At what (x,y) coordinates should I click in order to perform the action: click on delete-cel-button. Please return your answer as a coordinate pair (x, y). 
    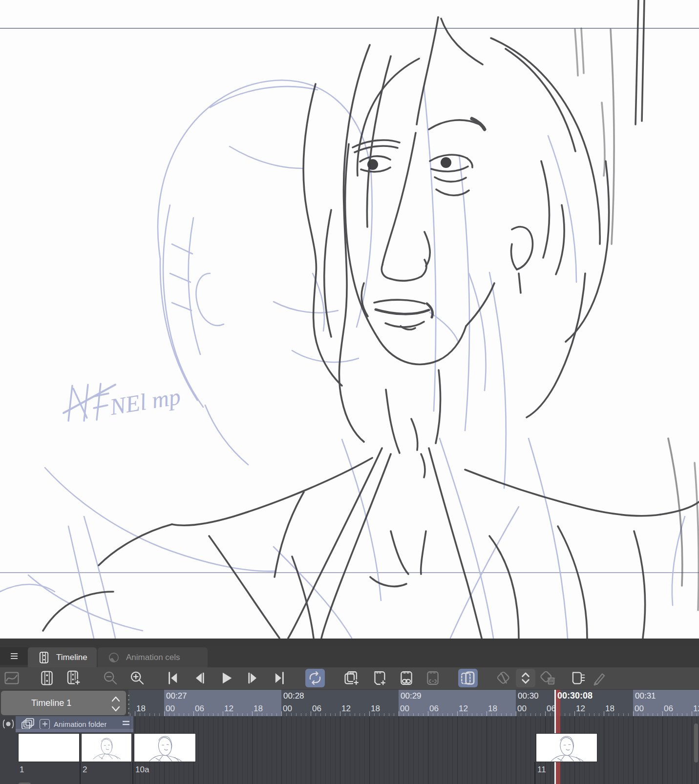
    Looking at the image, I should click on (548, 678).